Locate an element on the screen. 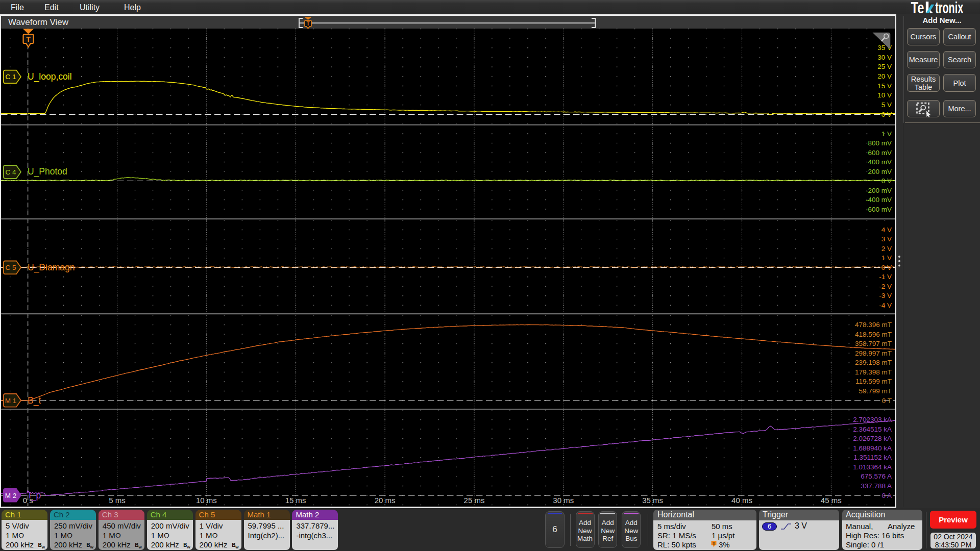 This screenshot has width=980, height=551. svg-text: M 1 is located at coordinates (11, 401).